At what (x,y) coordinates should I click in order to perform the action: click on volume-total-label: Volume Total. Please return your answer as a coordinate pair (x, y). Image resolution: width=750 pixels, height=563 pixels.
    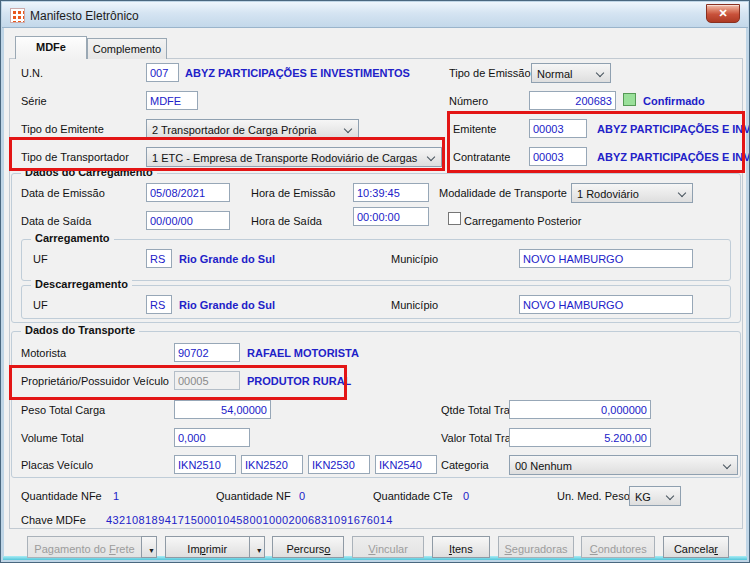
    Looking at the image, I should click on (52, 438).